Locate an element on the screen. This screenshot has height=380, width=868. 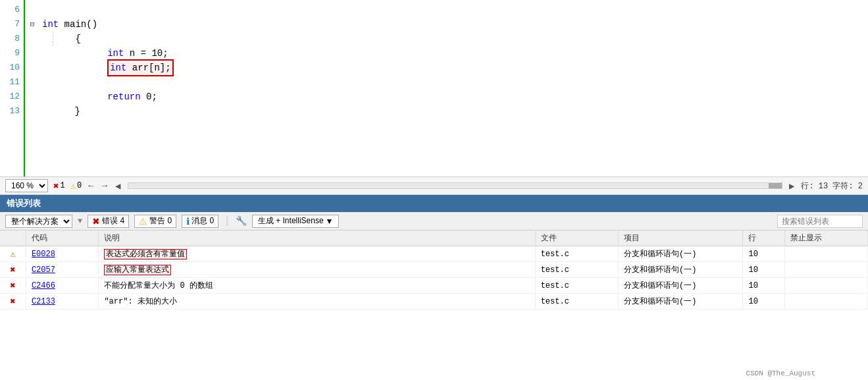
table-header-row: 代码 说明 文件 项目 行 禁止显示 is located at coordinates (434, 238).